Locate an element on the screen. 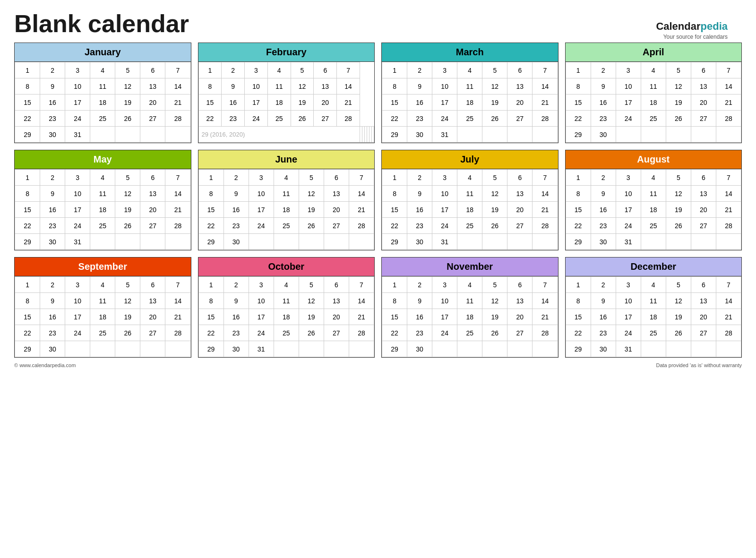  day-cell: 4 is located at coordinates (103, 285).